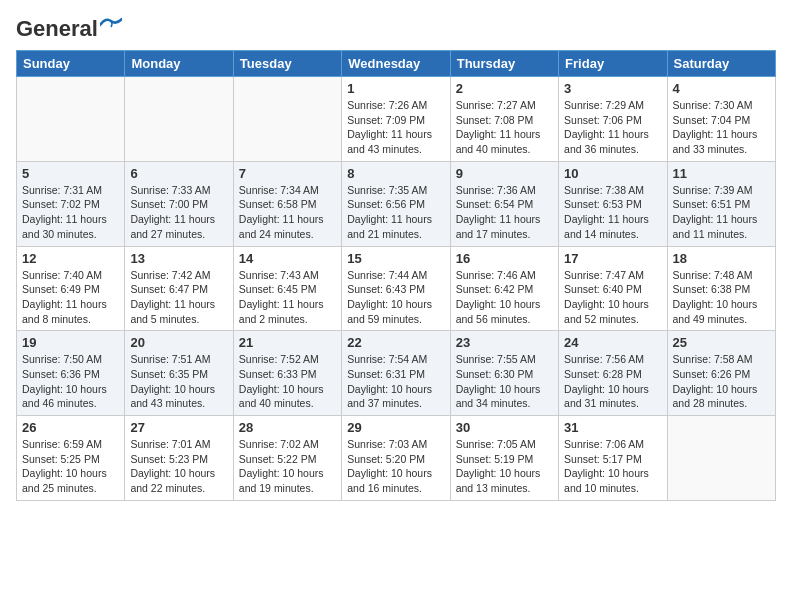  Describe the element at coordinates (504, 204) in the screenshot. I see `calendar-day-cell: 9Sunrise: 7:36 AM Sunset: 6:54 PM Daylig…` at that location.